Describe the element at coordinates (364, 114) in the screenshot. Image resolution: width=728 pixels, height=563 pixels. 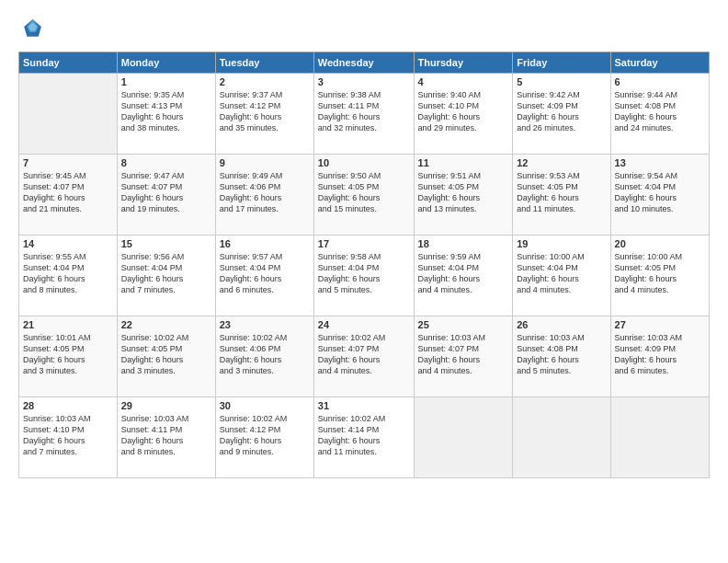
I see `calendar-week-row: 1Sunrise: 9:35 AM Sunset: 4:13 PM Daylig…` at that location.